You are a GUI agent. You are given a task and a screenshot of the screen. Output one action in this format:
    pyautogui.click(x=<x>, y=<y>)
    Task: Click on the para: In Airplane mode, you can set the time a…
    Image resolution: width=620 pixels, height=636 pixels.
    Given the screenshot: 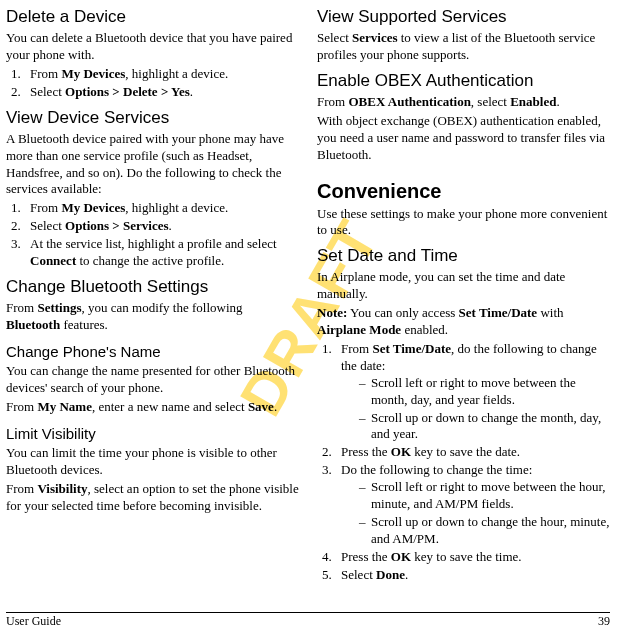 What is the action you would take?
    pyautogui.click(x=464, y=286)
    